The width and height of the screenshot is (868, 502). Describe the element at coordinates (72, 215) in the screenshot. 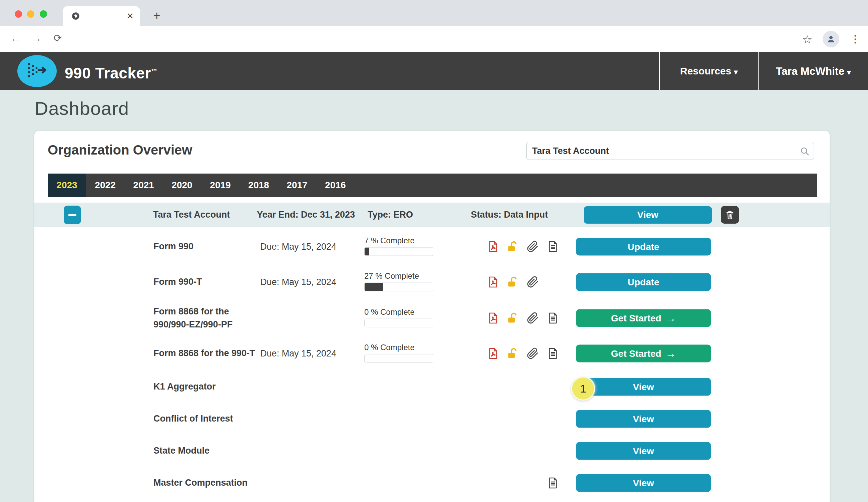

I see `minus-icon` at that location.